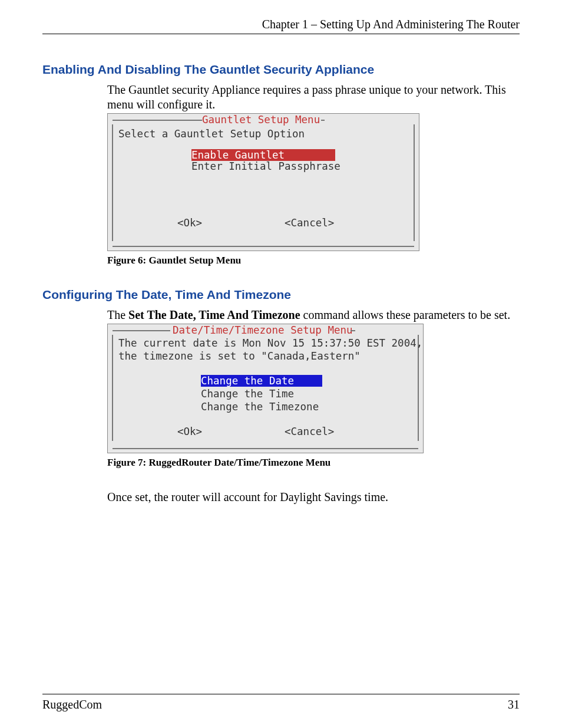  What do you see at coordinates (313, 498) in the screenshot?
I see `closing-paragraph: Once set, the router will account for Da…` at bounding box center [313, 498].